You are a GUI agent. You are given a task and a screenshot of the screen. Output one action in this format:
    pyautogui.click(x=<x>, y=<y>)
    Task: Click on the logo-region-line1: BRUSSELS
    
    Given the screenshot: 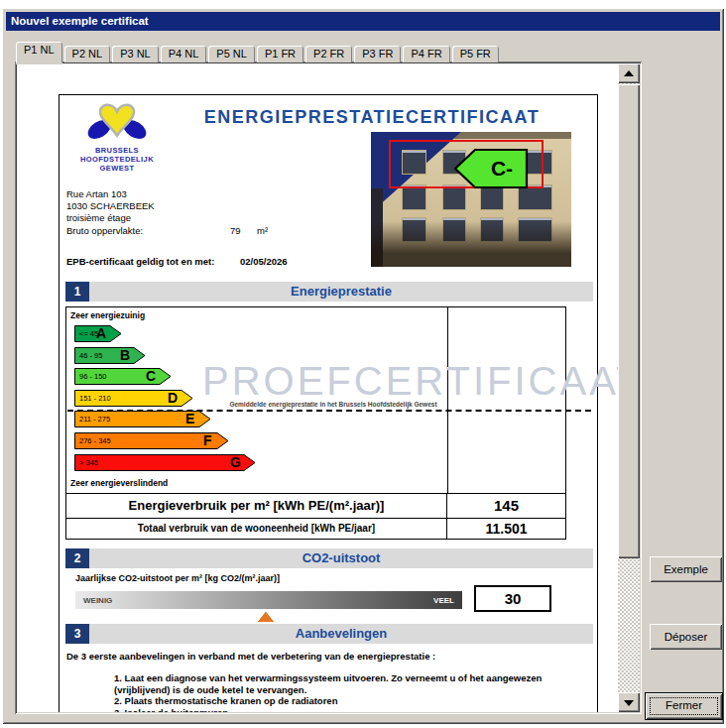 What is the action you would take?
    pyautogui.click(x=117, y=151)
    